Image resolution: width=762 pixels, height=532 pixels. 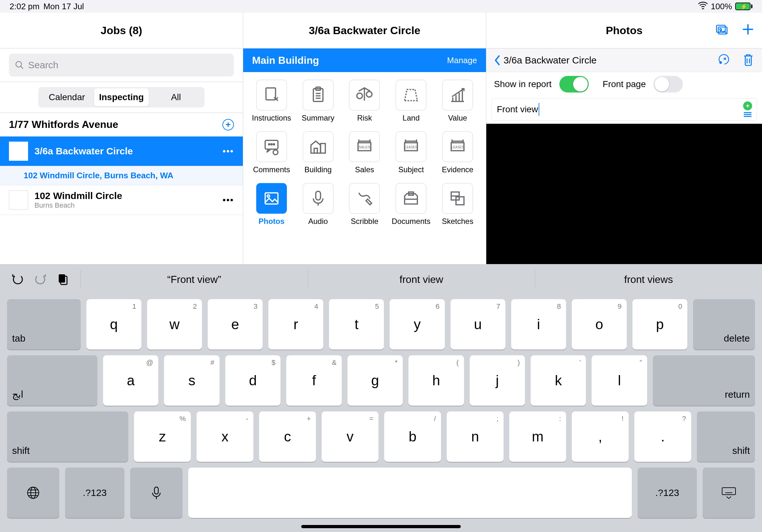 What do you see at coordinates (478, 324) in the screenshot?
I see `key-u: 7u` at bounding box center [478, 324].